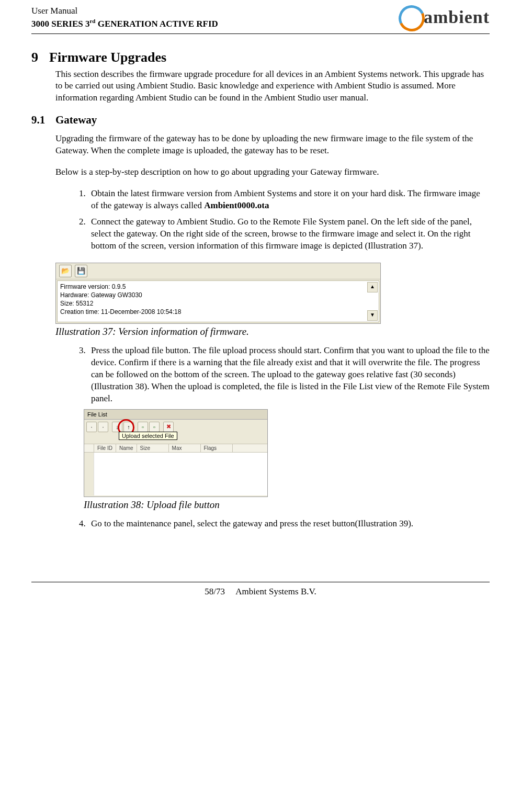 This screenshot has height=812, width=521. Describe the element at coordinates (260, 18) in the screenshot. I see `page-header: User Manual 3000 SERIES 3rd GENERATION A…` at that location.